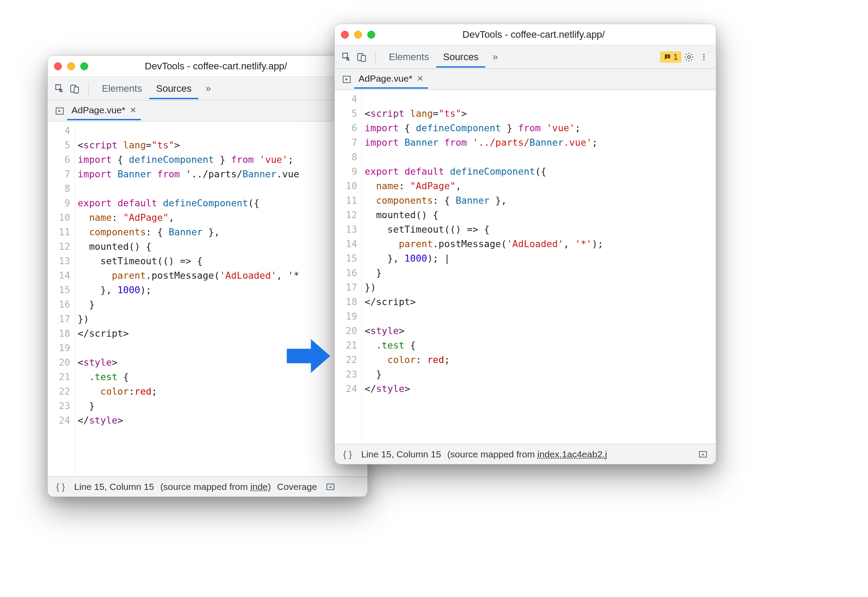 This screenshot has height=597, width=868. What do you see at coordinates (348, 267) in the screenshot?
I see `gutter-right: 456789101112131415161718192021222324` at bounding box center [348, 267].